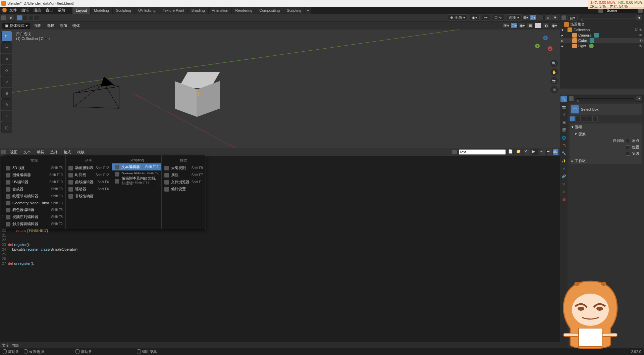  What do you see at coordinates (4, 10) in the screenshot?
I see `blender-icon` at bounding box center [4, 10].